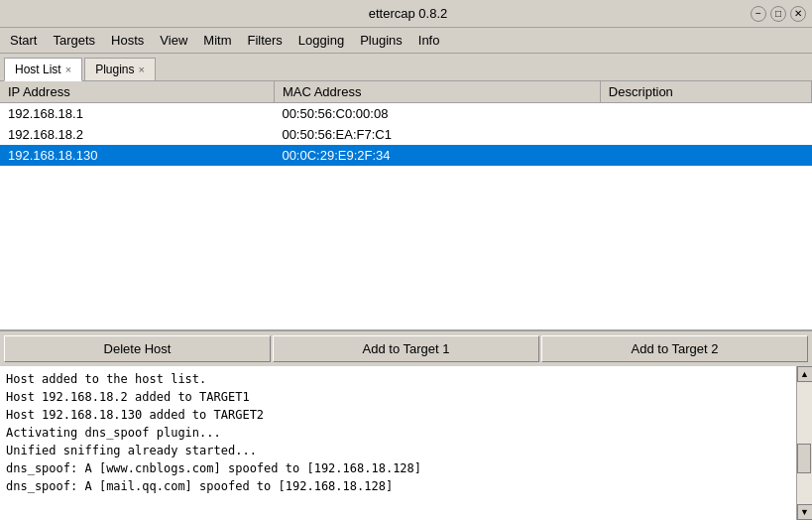  What do you see at coordinates (778, 14) in the screenshot?
I see `window-controls: − □ ✕` at bounding box center [778, 14].